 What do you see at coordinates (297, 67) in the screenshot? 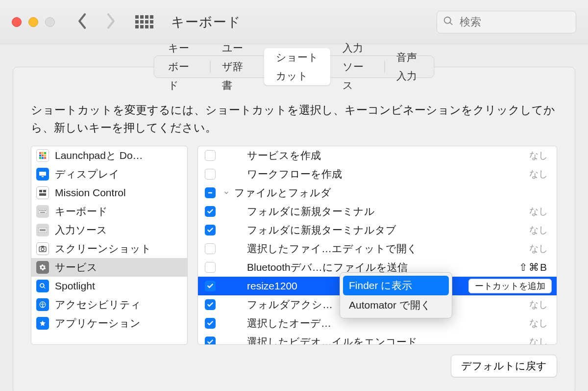
I see `tab-shortcuts: ショートカット` at bounding box center [297, 67].